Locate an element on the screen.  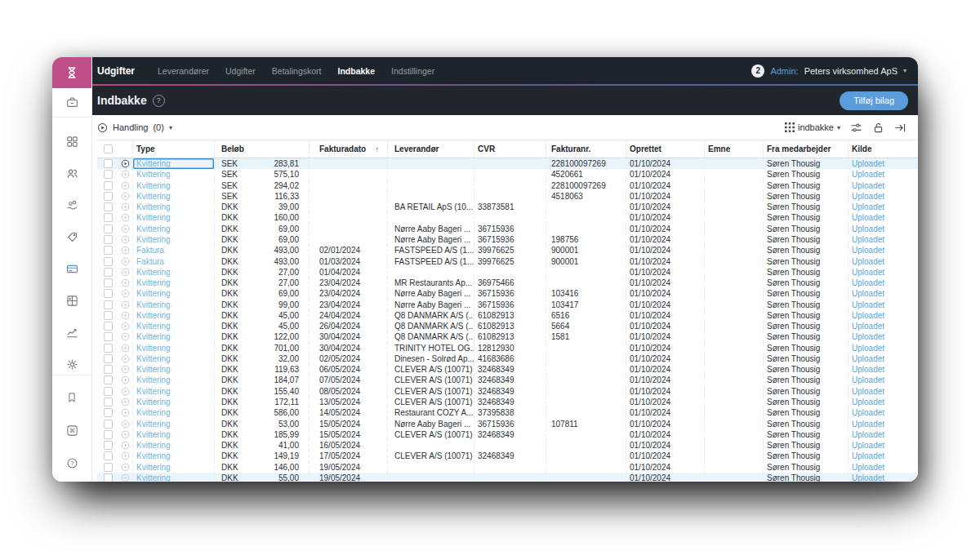
sidebar-item-tags is located at coordinates (72, 237).